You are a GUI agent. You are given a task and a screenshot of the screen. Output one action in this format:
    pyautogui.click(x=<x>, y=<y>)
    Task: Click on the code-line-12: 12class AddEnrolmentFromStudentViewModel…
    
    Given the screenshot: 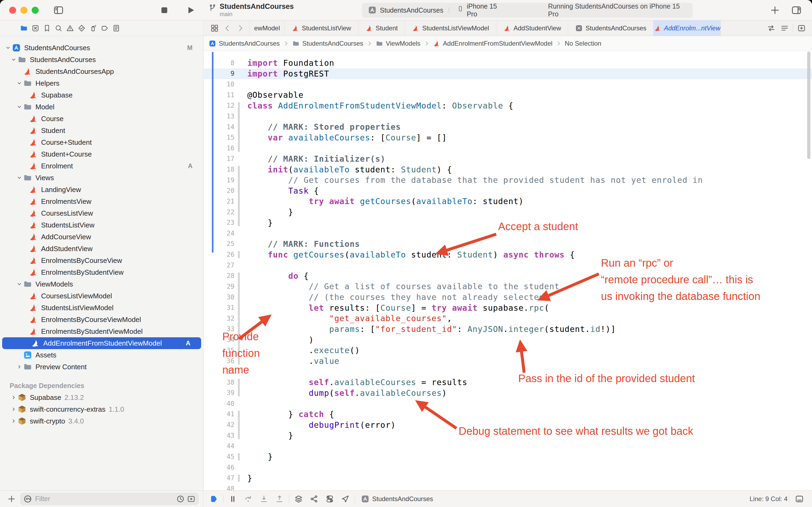 What is the action you would take?
    pyautogui.click(x=508, y=106)
    